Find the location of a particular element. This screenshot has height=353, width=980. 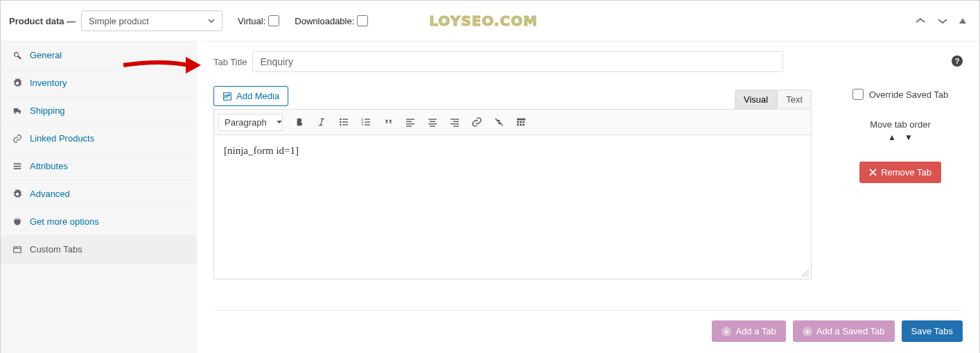

sidebar-item-linked: Linked Products is located at coordinates (98, 139).